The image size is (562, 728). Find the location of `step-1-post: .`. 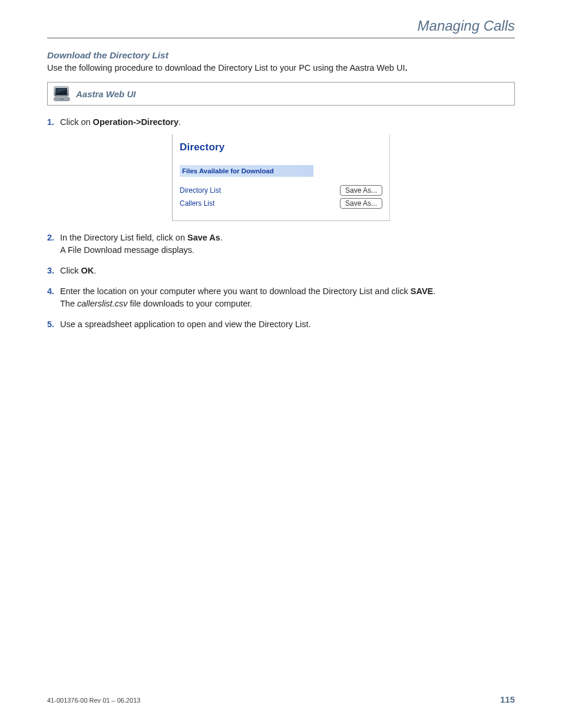

step-1-post: . is located at coordinates (180, 122).